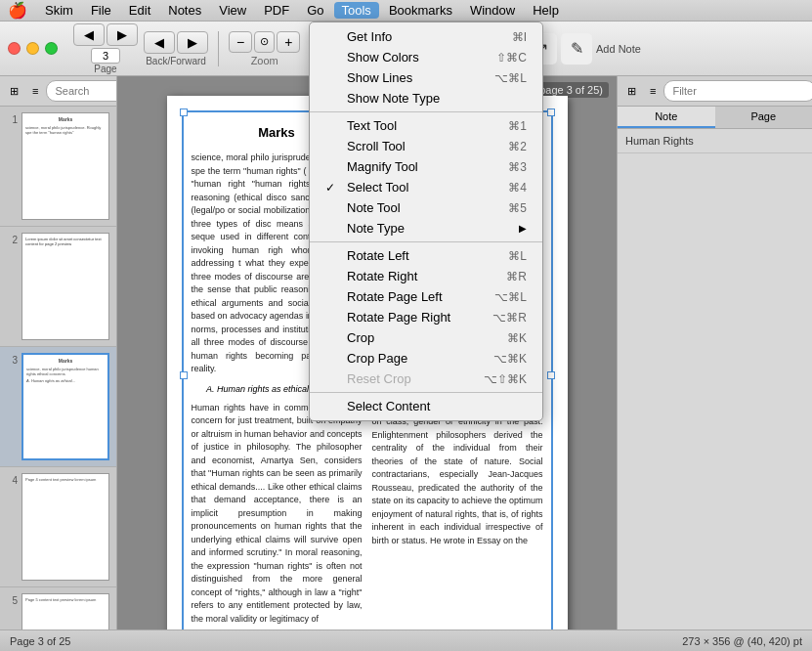  What do you see at coordinates (51, 49) in the screenshot?
I see `maximize-button` at bounding box center [51, 49].